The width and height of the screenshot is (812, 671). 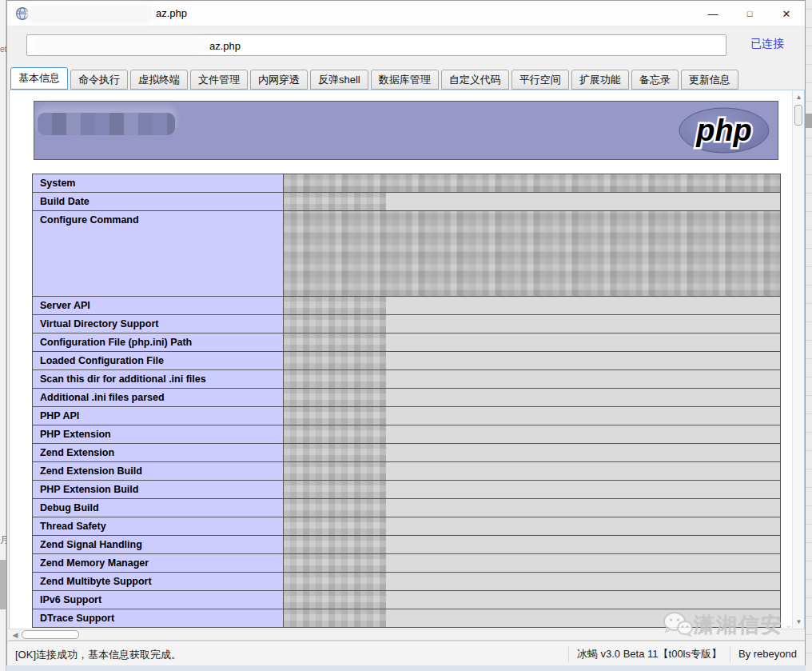 I want to click on table-row: Loaded Configuration File, so click(x=407, y=361).